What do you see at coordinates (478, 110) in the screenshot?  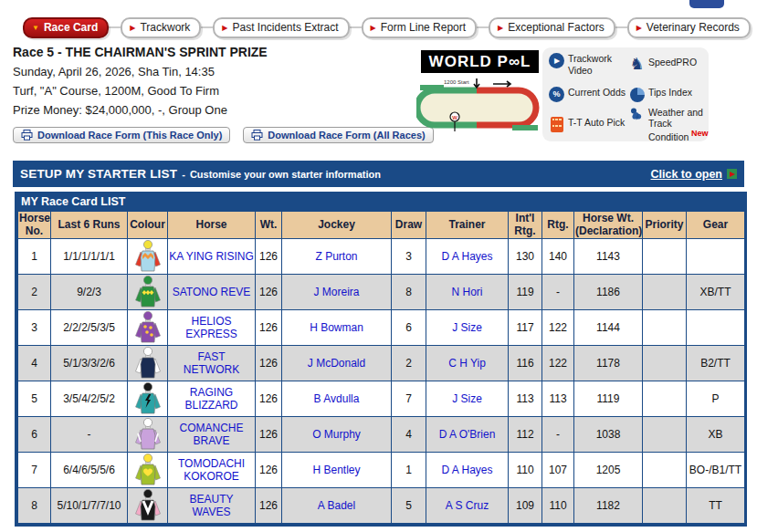 I see `track-diagram: 1200 Start W` at bounding box center [478, 110].